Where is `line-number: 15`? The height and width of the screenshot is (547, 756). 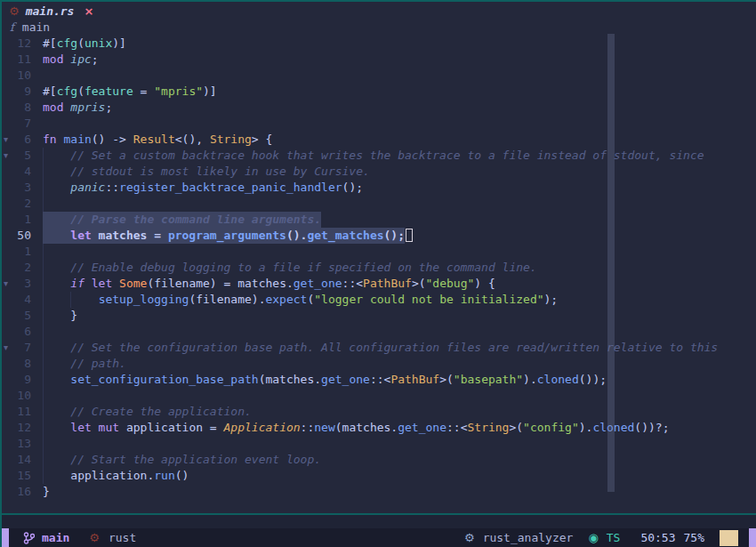 line-number: 15 is located at coordinates (25, 476).